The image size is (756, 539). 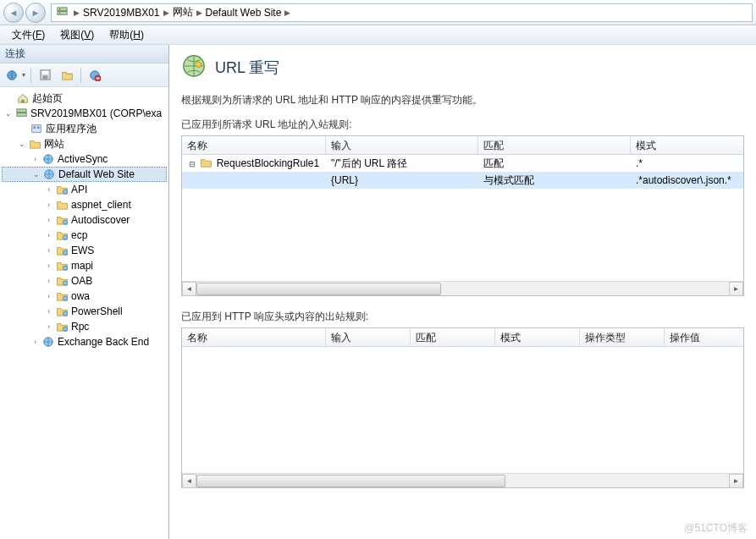 What do you see at coordinates (462, 180) in the screenshot?
I see `rule-condition-row: {URL} 与模式匹配 .*autodiscover\.json.*` at bounding box center [462, 180].